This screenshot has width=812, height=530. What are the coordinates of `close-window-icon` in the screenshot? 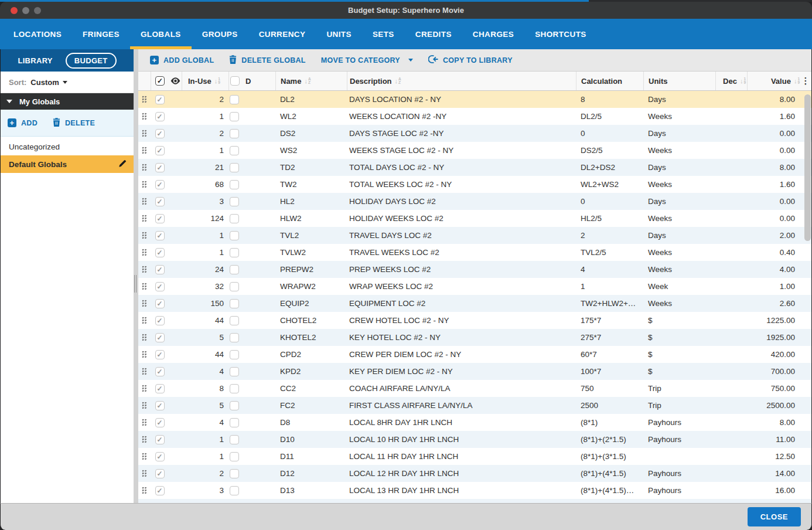 It's located at (14, 11).